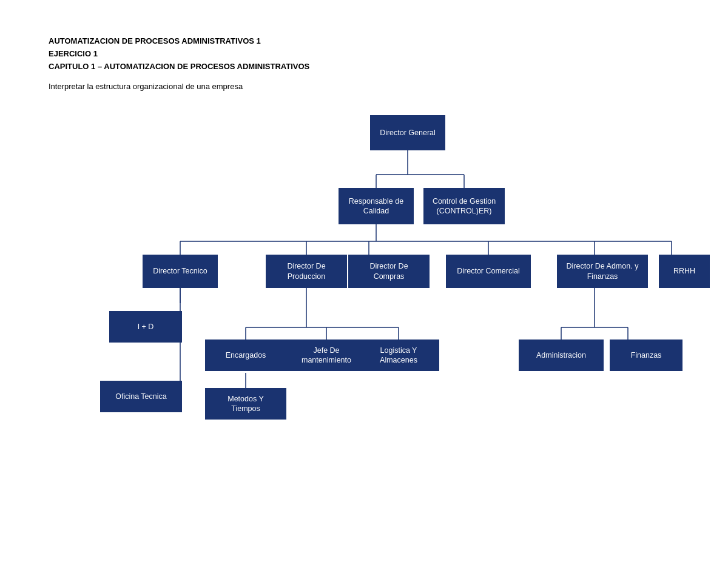  I want to click on box-director-general: Director General, so click(408, 133).